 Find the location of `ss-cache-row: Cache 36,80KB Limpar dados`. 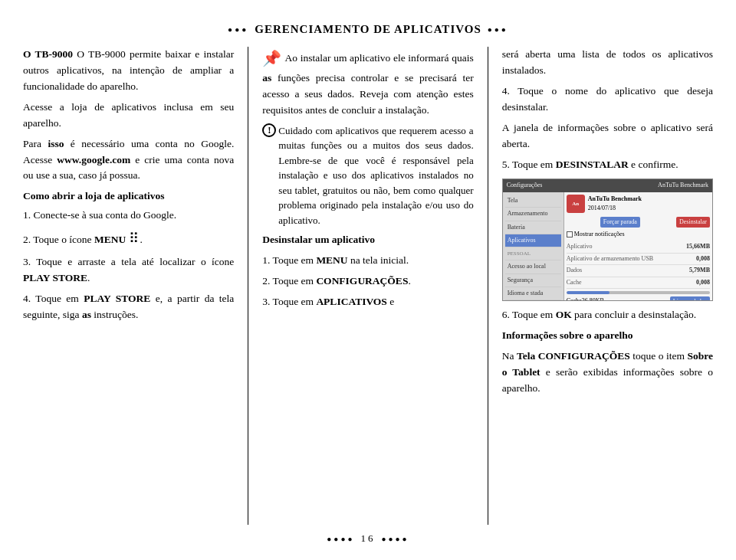

ss-cache-row: Cache 36,80KB Limpar dados is located at coordinates (638, 299).